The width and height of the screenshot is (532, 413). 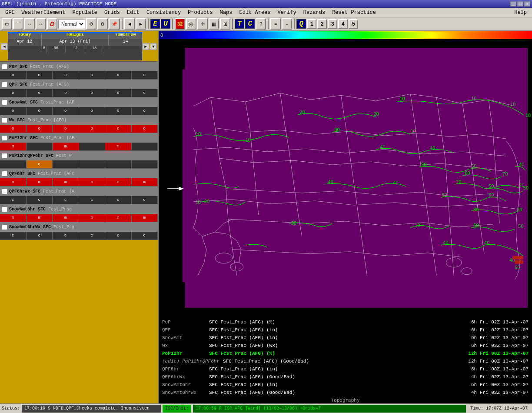 I want to click on cell-qpf-sfc-5: o, so click(x=118, y=93).